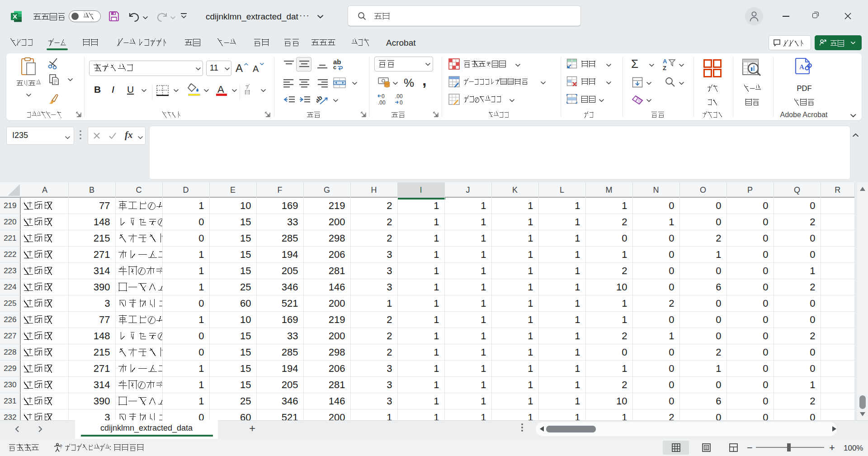 Image resolution: width=868 pixels, height=456 pixels. I want to click on svg-text: Z, so click(665, 68).